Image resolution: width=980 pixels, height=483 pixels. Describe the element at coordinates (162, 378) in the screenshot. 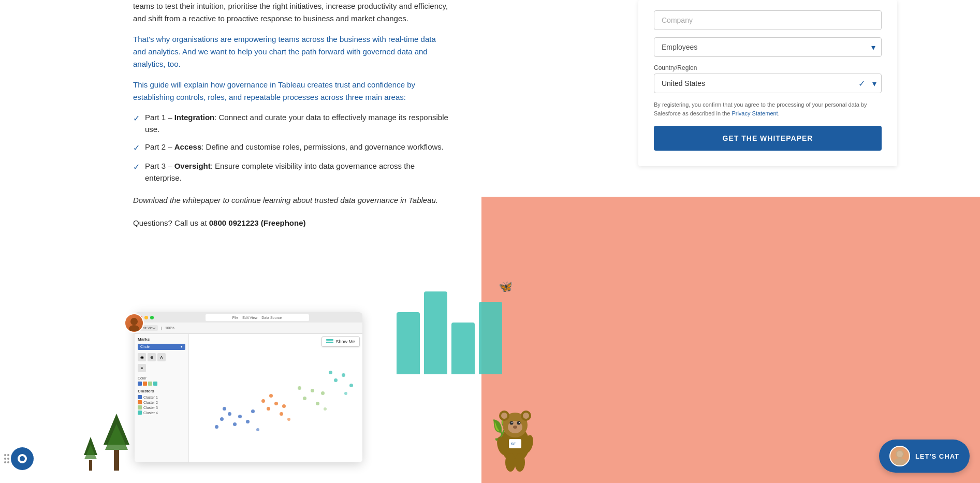

I see `color-label: Color` at that location.